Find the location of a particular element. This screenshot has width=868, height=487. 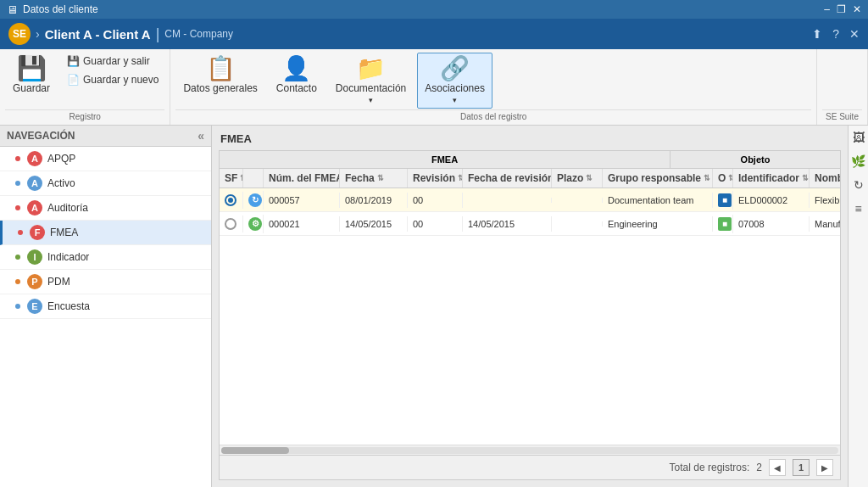

col-header-sf: SF⇅ is located at coordinates (231, 178).